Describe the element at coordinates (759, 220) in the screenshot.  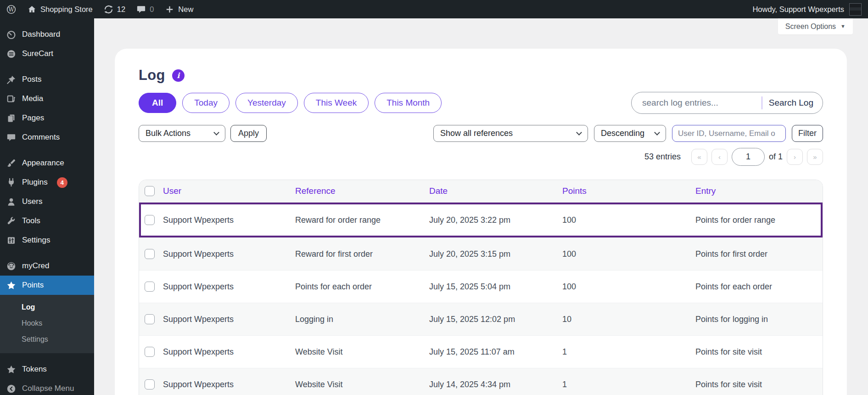
I see `cell-entry: Points for order range` at that location.